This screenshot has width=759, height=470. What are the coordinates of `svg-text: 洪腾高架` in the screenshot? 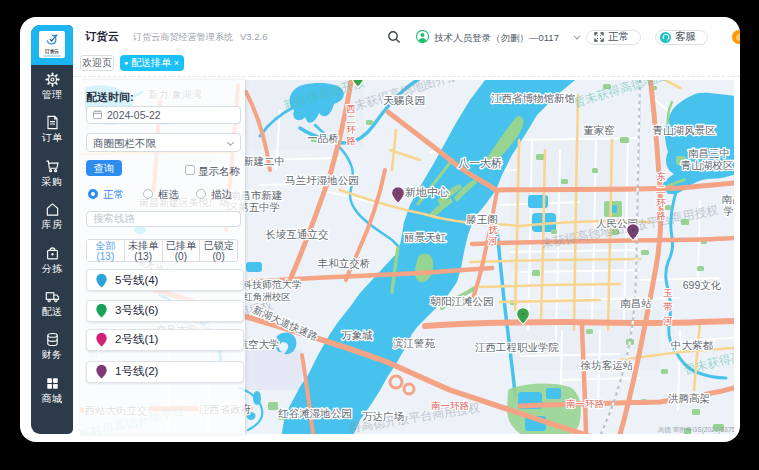 It's located at (689, 398).